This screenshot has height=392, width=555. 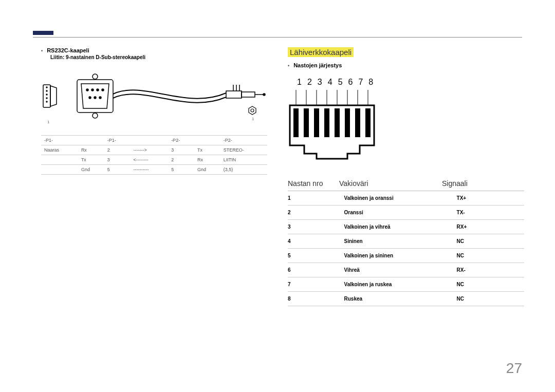 I want to click on pinorder-text: Nastojen järjestys, so click(x=318, y=65).